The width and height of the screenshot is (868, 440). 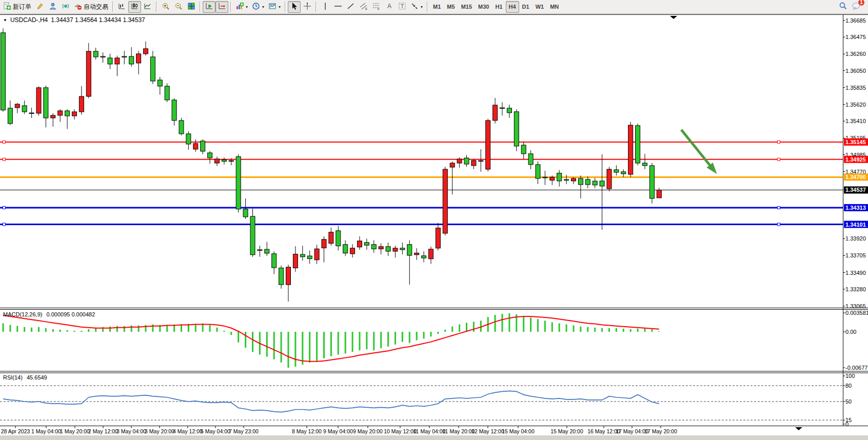 What do you see at coordinates (78, 7) in the screenshot?
I see `auto-trading-icon` at bounding box center [78, 7].